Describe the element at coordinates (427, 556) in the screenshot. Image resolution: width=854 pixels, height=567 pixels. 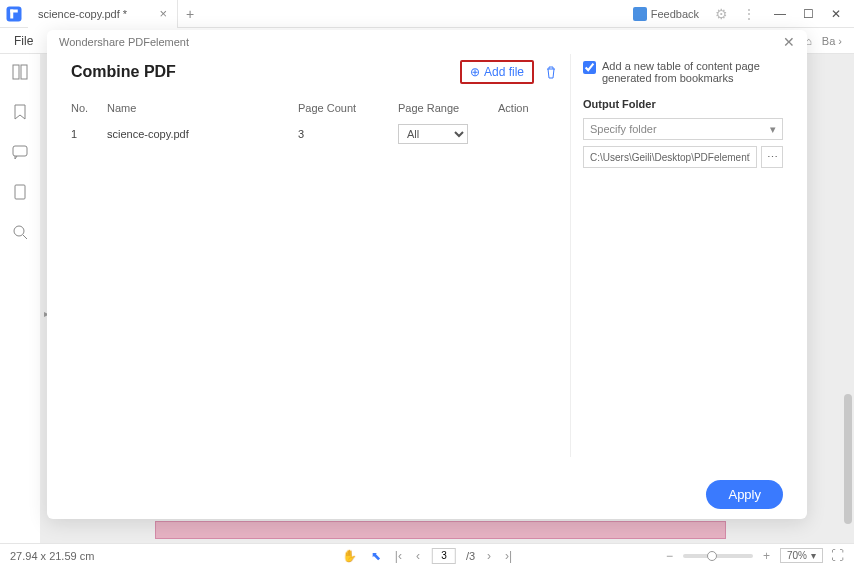
I see `page-nav: ✋ ⬉ |‹ ‹ /3 › ›|` at that location.